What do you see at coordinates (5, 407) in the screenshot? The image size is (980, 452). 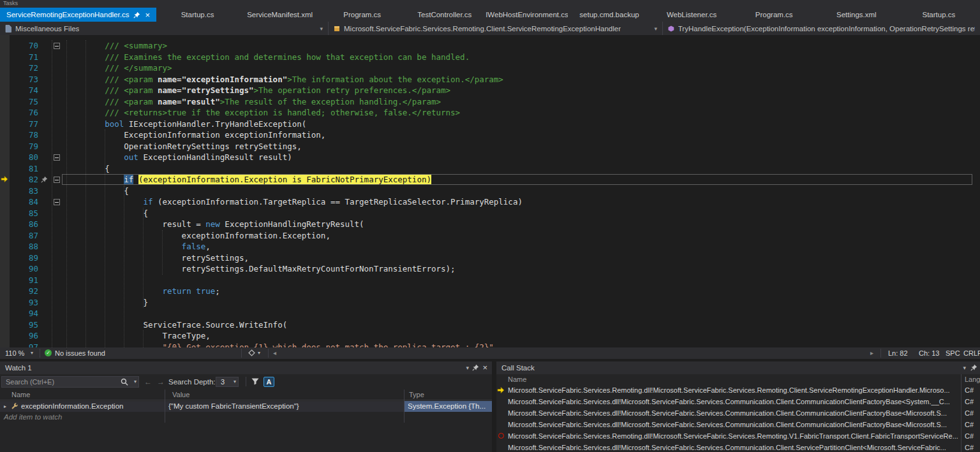 I see `expand-icon: ▸` at bounding box center [5, 407].